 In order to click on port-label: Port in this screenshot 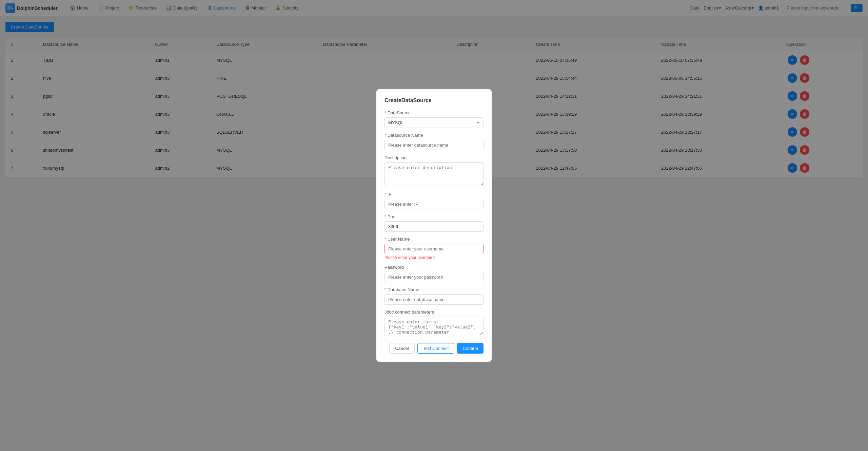, I will do `click(434, 217)`.